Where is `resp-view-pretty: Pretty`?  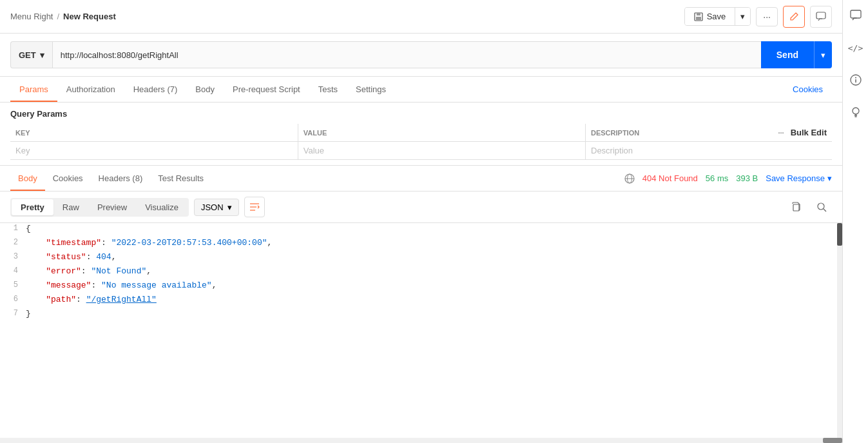 resp-view-pretty: Pretty is located at coordinates (32, 208).